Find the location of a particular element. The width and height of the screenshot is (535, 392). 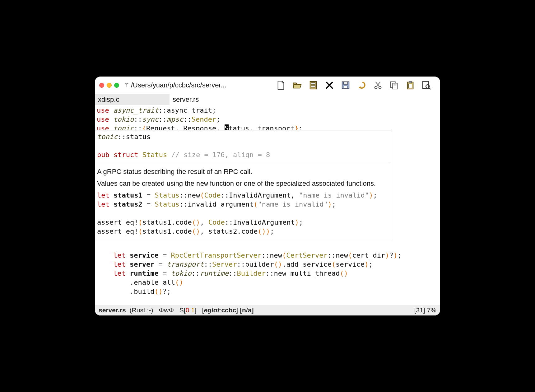

code-top: use async_trait::async_trait; use tokio:… is located at coordinates (268, 119).